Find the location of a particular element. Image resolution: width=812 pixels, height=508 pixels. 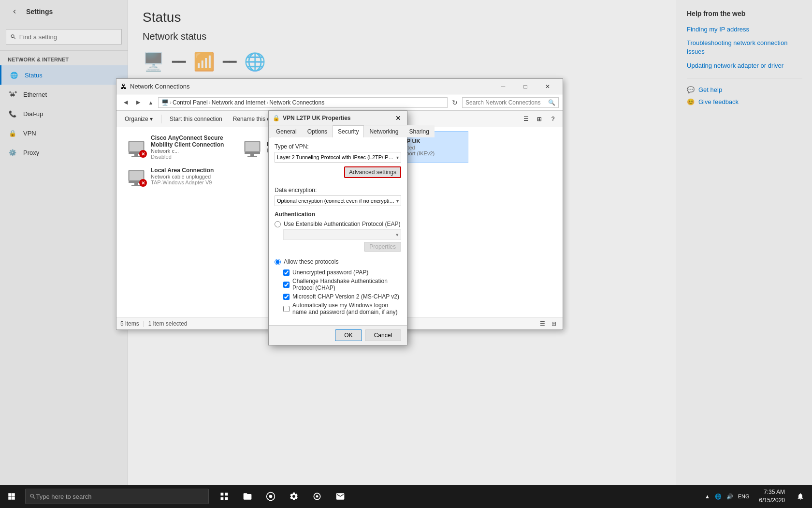

mail-button is located at coordinates (340, 496).